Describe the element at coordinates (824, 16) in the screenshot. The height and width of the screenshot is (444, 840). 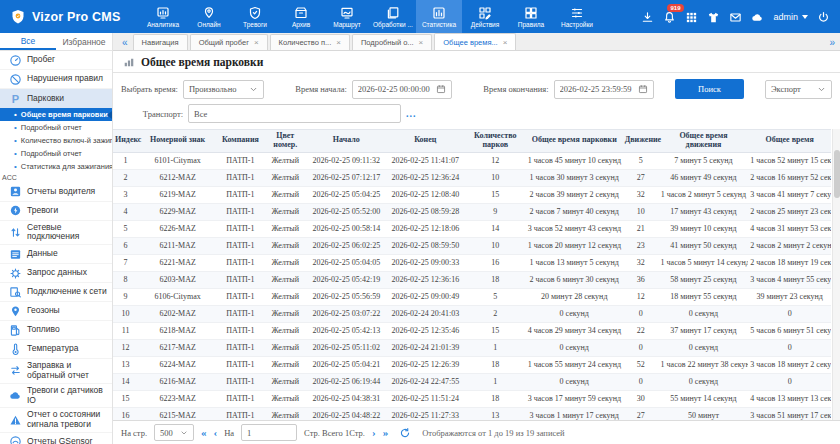
I see `power-icon` at that location.